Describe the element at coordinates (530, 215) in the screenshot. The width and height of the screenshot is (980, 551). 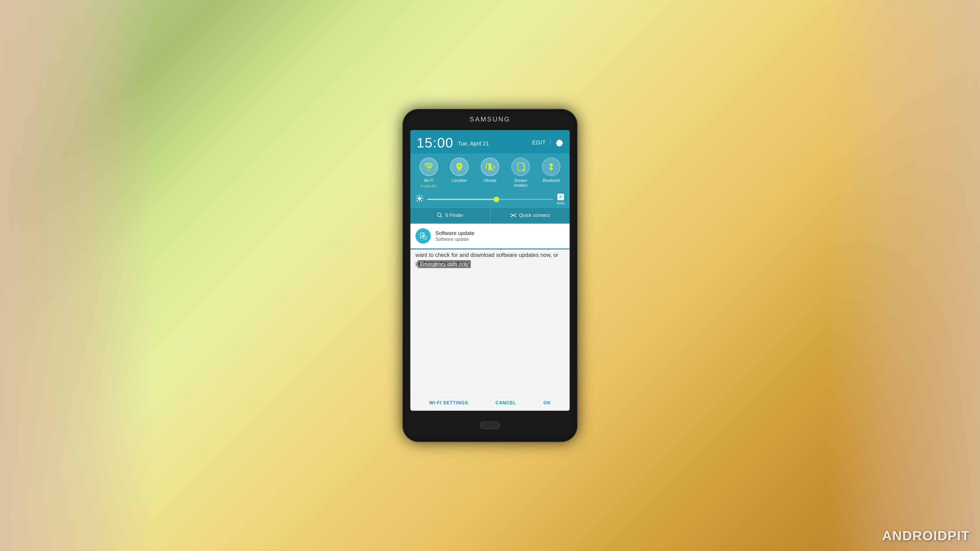
I see `quick-connect-button: Quick connect` at that location.